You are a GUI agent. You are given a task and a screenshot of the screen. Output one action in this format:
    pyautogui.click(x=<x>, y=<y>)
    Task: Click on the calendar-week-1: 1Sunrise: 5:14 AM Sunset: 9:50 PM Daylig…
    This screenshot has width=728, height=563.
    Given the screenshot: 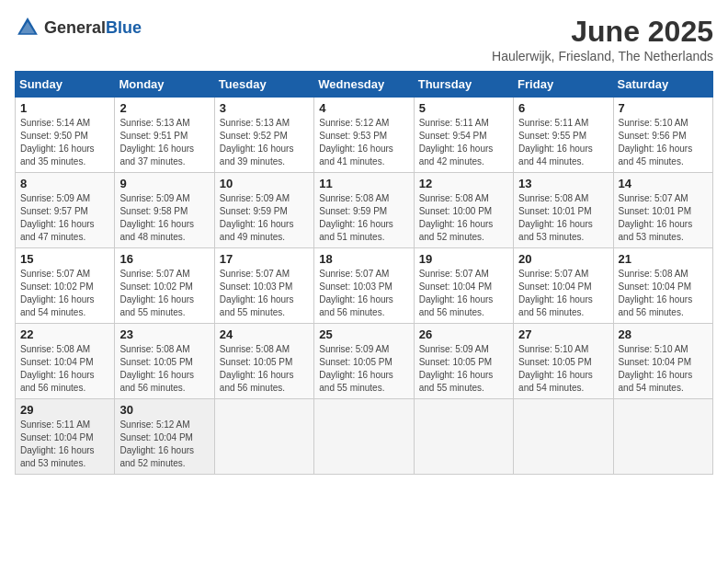 What is the action you would take?
    pyautogui.click(x=364, y=135)
    